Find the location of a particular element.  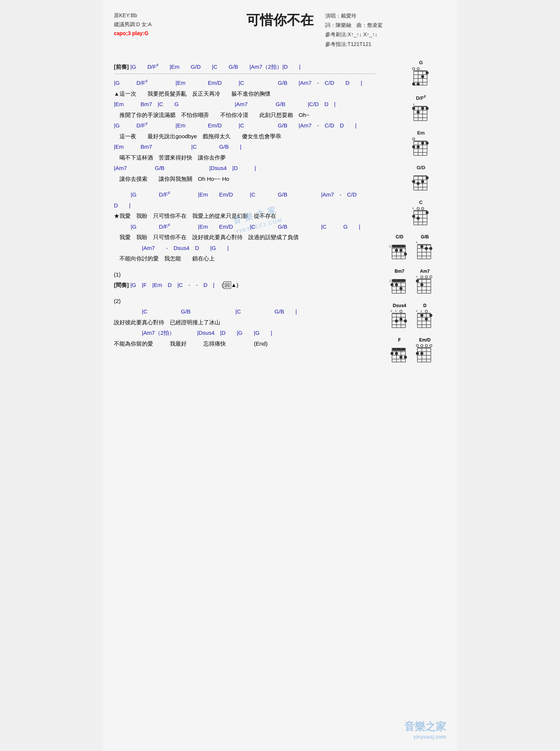

lyrics-chorus-1: ★我愛 我盼 只可惜你不在 我愛上的從來只是幻影 從不存在 is located at coordinates (245, 216).